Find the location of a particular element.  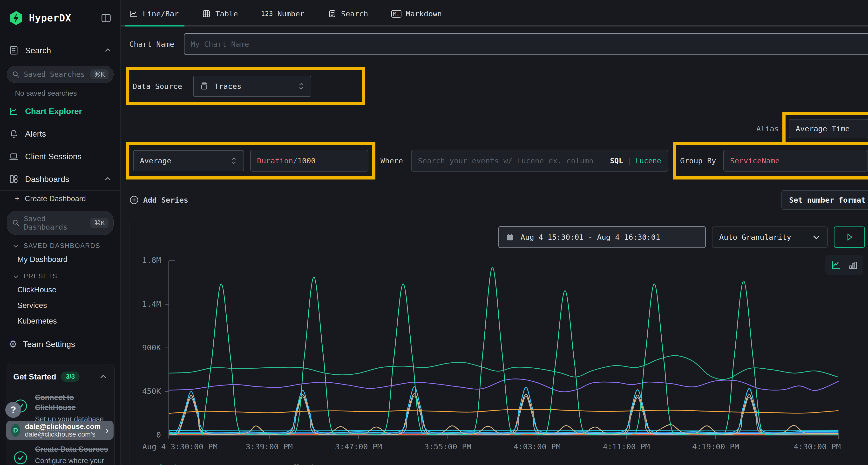

table-icon is located at coordinates (206, 13).